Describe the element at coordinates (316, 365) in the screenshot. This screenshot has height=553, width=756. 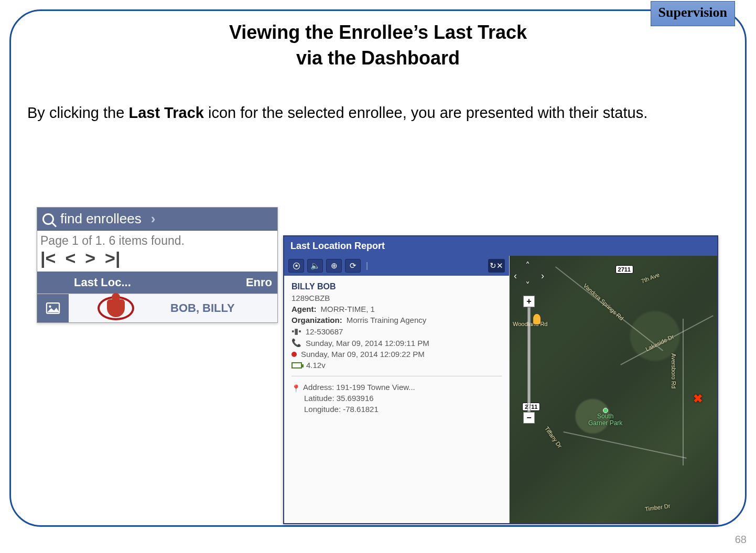
I see `battery-voltage: 4.12v` at that location.